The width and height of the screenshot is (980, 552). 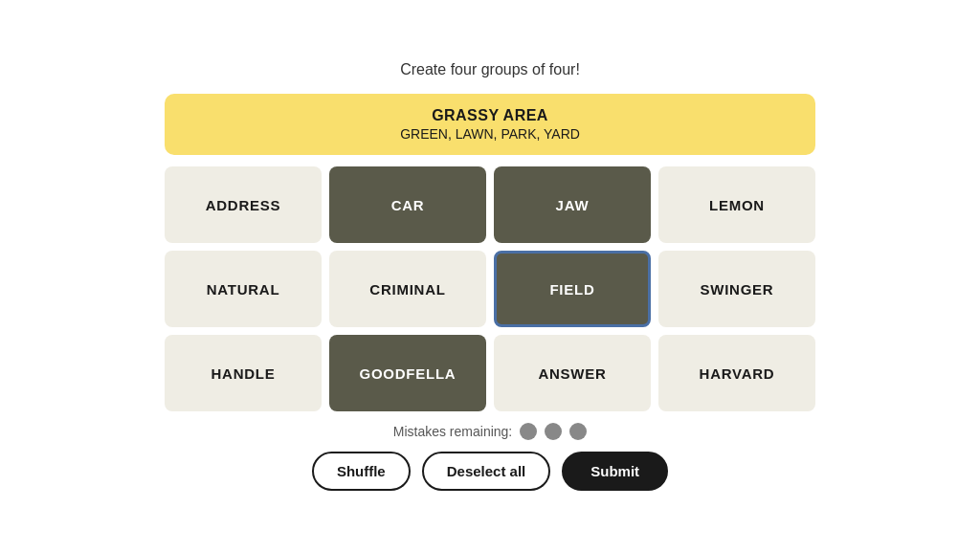 What do you see at coordinates (243, 205) in the screenshot?
I see `tile: ADDRESS` at bounding box center [243, 205].